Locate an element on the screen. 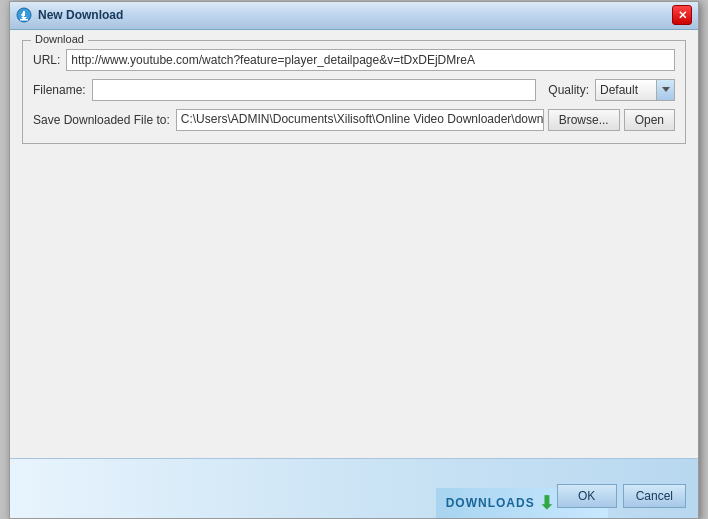  window-icon is located at coordinates (24, 15).